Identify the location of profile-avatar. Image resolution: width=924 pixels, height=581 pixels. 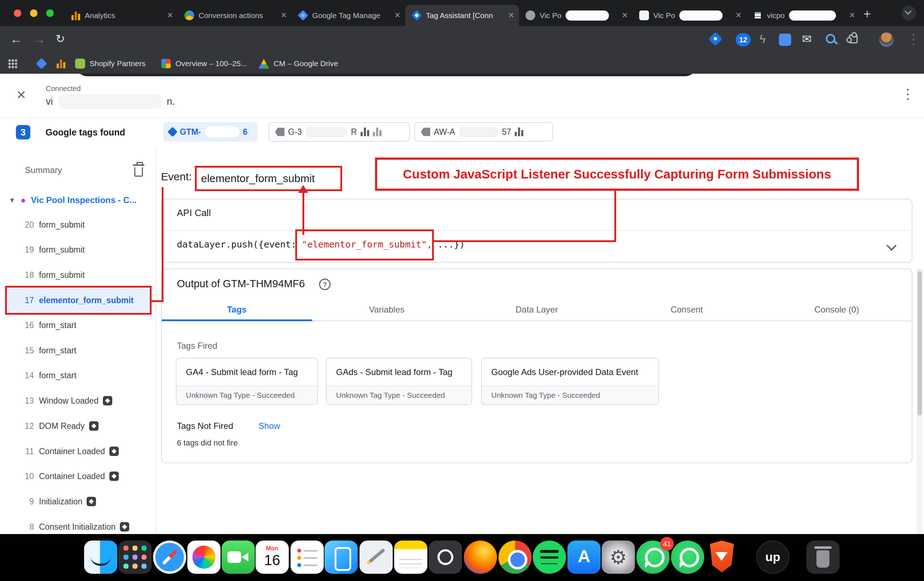
(886, 40).